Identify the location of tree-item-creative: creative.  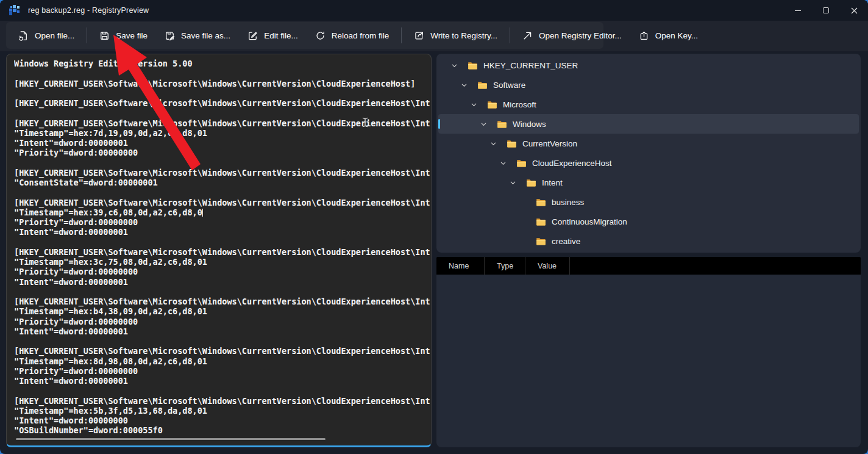
(649, 241).